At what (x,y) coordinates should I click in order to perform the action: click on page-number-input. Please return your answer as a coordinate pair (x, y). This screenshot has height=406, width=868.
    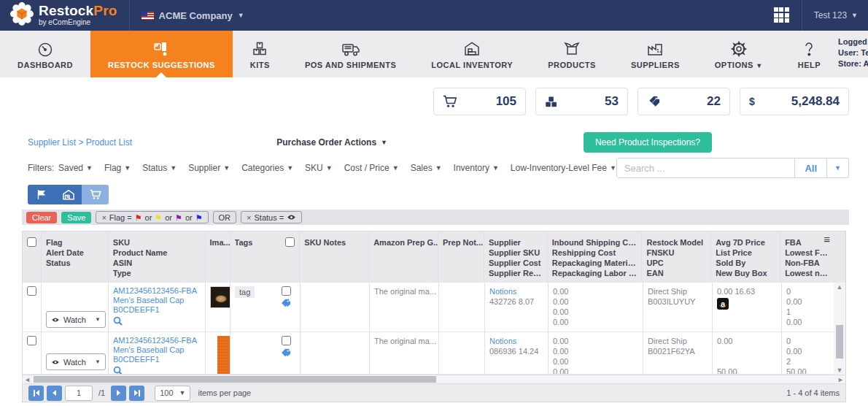
    Looking at the image, I should click on (79, 393).